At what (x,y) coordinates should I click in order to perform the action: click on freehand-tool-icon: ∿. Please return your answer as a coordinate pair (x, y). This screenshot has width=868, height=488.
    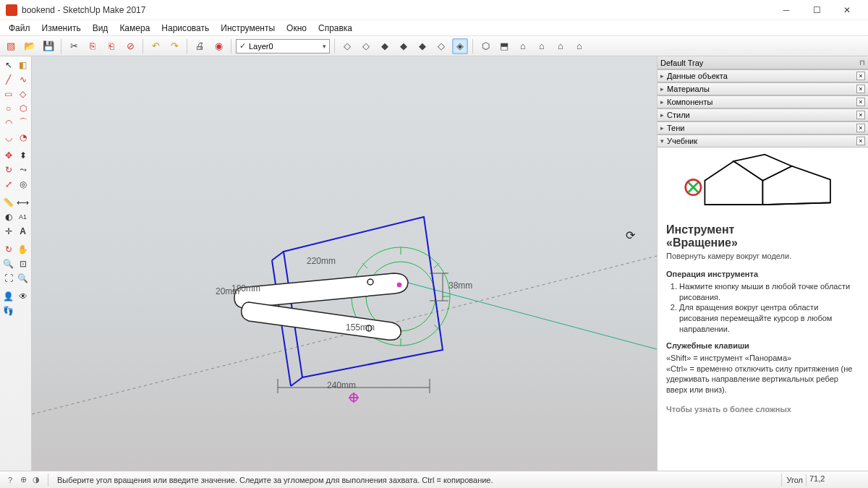
    Looking at the image, I should click on (23, 80).